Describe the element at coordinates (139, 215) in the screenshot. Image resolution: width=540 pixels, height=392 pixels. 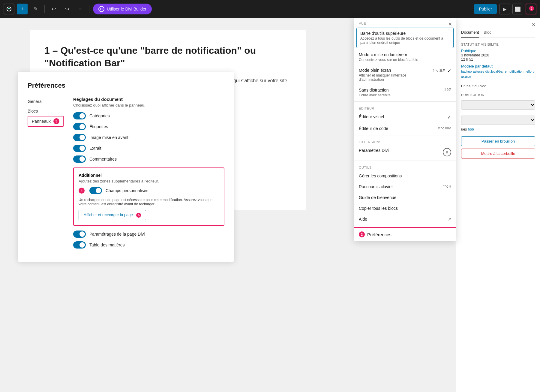
I see `reload-badge: 5` at that location.